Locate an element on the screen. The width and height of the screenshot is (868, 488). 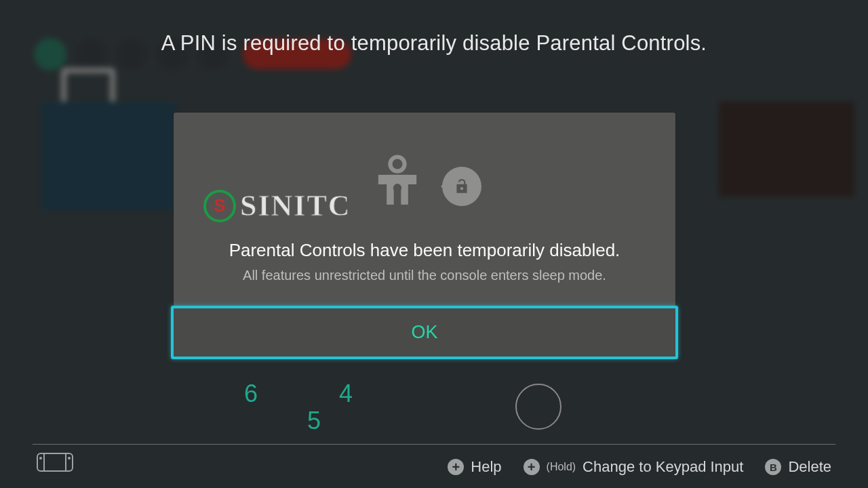
page-title: A PIN is required to temporarily disable… is located at coordinates (434, 43).